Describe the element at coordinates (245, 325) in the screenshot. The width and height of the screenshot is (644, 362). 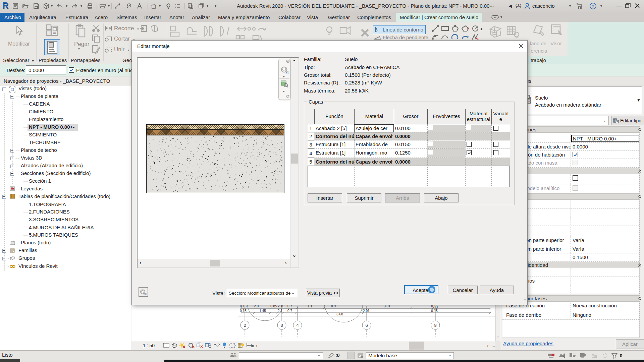
I see `svg-text: 2` at that location.